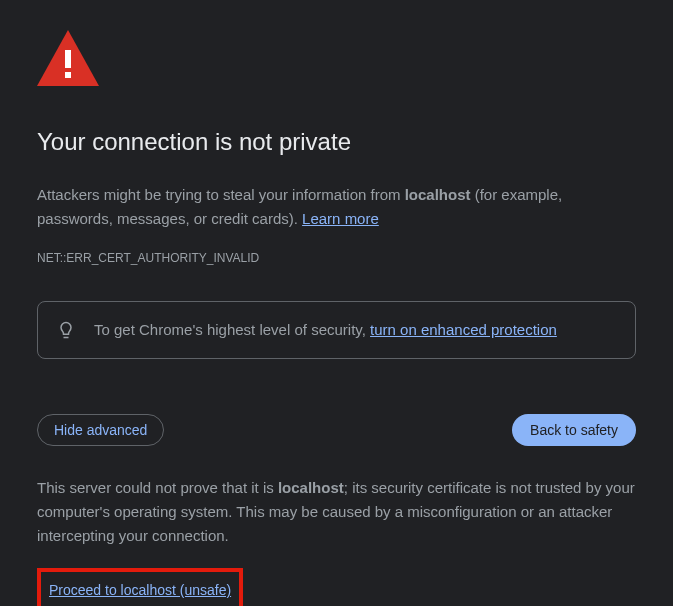 The width and height of the screenshot is (673, 606). Describe the element at coordinates (140, 587) in the screenshot. I see `proceed-highlight-box: Proceed to localhost (unsafe)` at that location.